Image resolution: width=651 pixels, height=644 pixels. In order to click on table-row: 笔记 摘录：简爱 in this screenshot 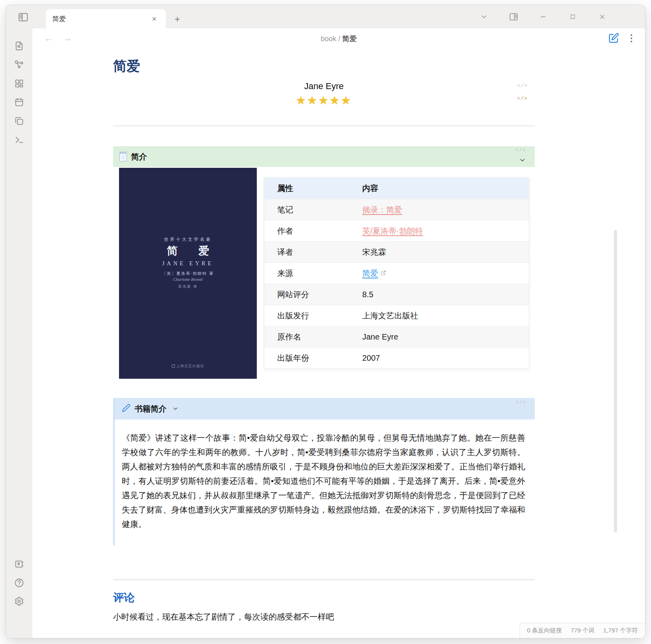, I will do `click(397, 209)`.